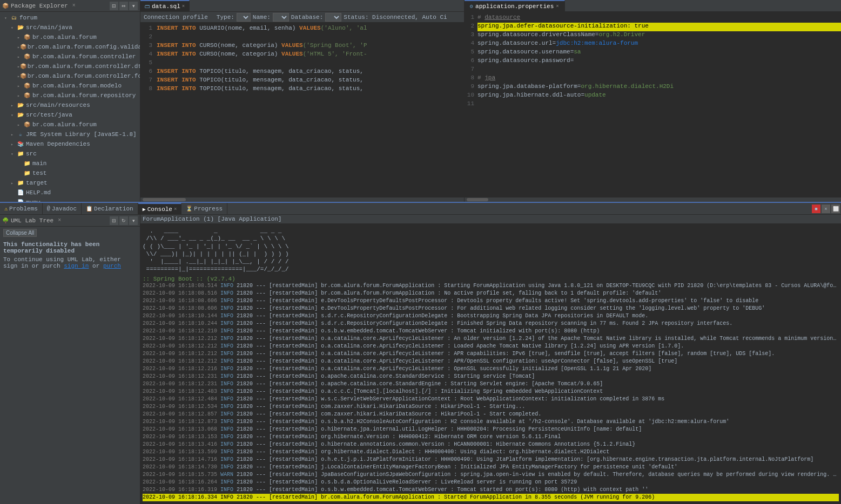 Image resolution: width=841 pixels, height=504 pixels. What do you see at coordinates (189, 209) in the screenshot?
I see `progress-icon: ⏳` at bounding box center [189, 209].